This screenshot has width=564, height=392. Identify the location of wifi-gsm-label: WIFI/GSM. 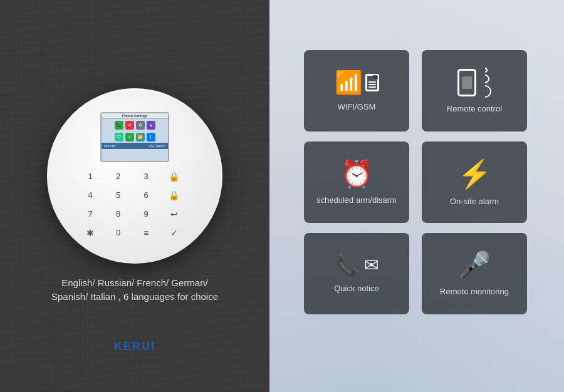
(357, 108).